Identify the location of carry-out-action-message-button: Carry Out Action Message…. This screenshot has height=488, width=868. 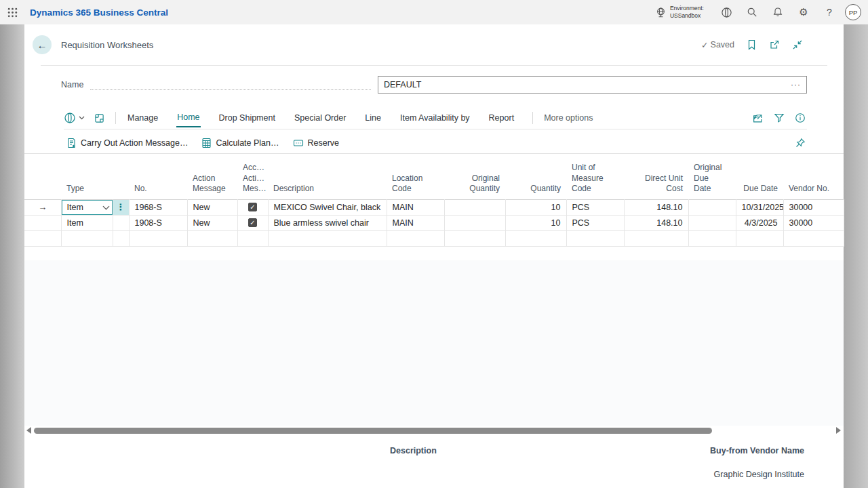
(127, 143).